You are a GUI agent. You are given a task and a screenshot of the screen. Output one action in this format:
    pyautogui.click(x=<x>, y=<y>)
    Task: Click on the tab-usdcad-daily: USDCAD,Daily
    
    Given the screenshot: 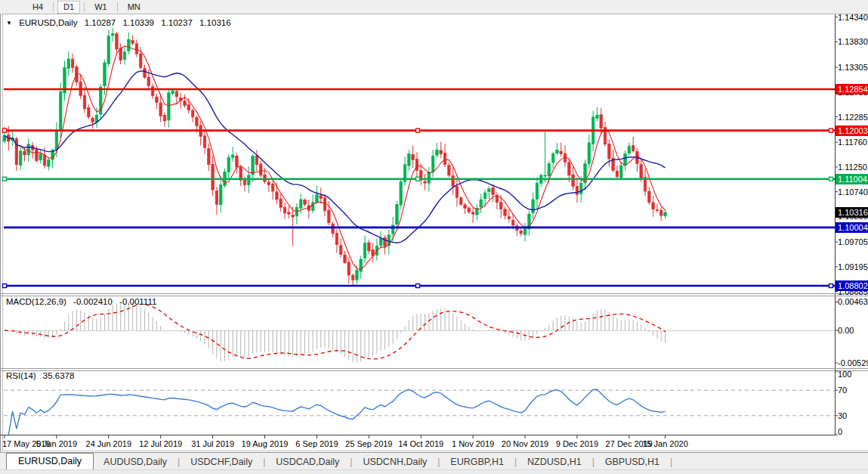 What is the action you would take?
    pyautogui.click(x=307, y=462)
    